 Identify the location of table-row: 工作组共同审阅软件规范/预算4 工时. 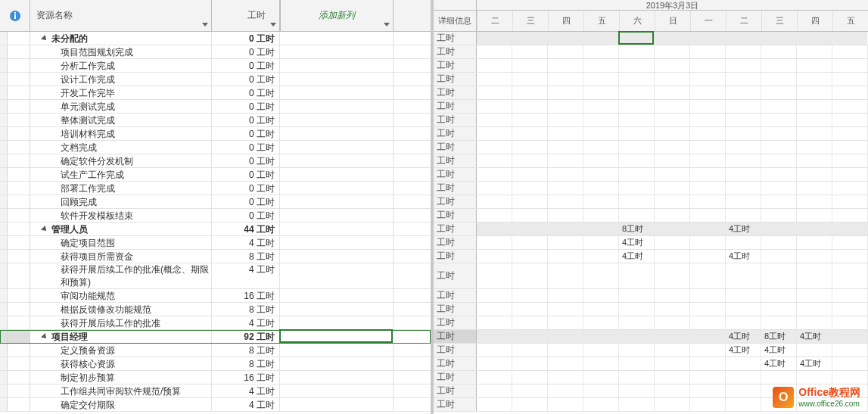
(215, 391).